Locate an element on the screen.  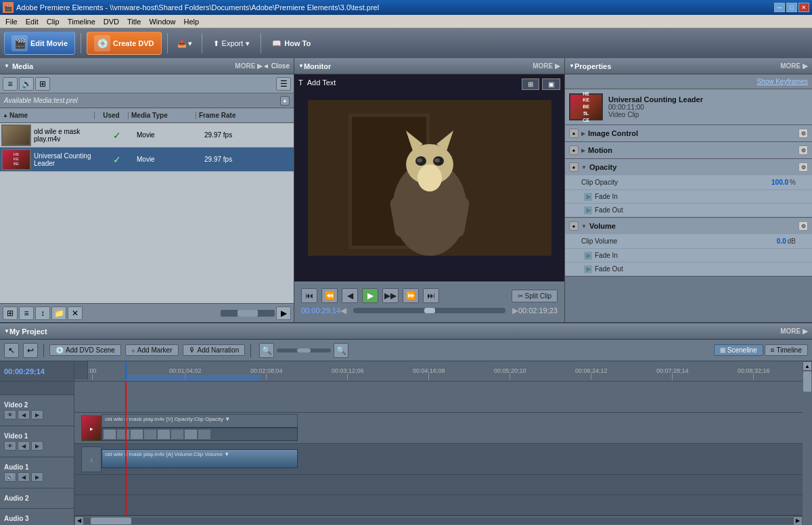
opacity-settings: ⚙ is located at coordinates (803, 167).